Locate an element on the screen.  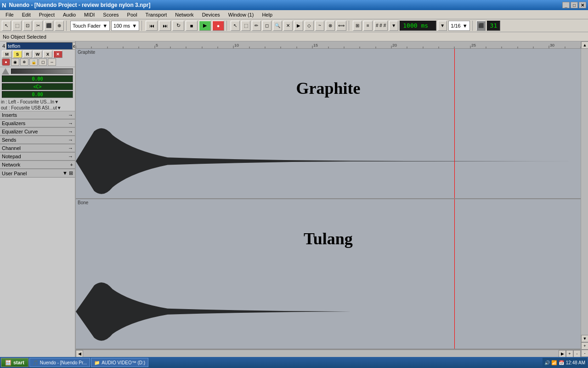
menu-midi: MIDI is located at coordinates (89, 15).